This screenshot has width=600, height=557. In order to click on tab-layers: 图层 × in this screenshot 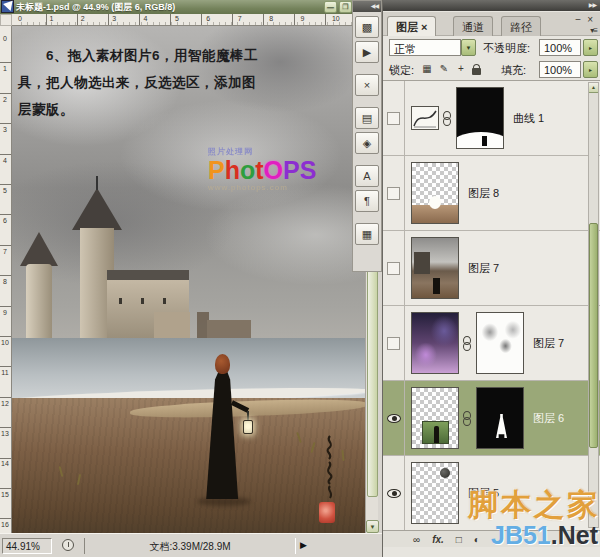, I will do `click(412, 26)`.